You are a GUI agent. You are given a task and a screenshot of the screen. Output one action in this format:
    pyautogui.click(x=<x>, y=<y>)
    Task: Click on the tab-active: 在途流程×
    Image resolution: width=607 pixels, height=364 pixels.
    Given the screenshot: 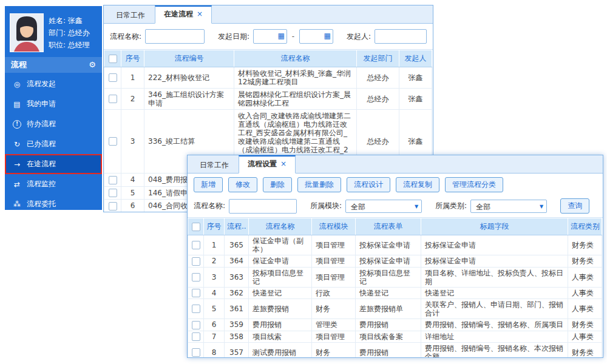 What is the action you would take?
    pyautogui.click(x=183, y=15)
    